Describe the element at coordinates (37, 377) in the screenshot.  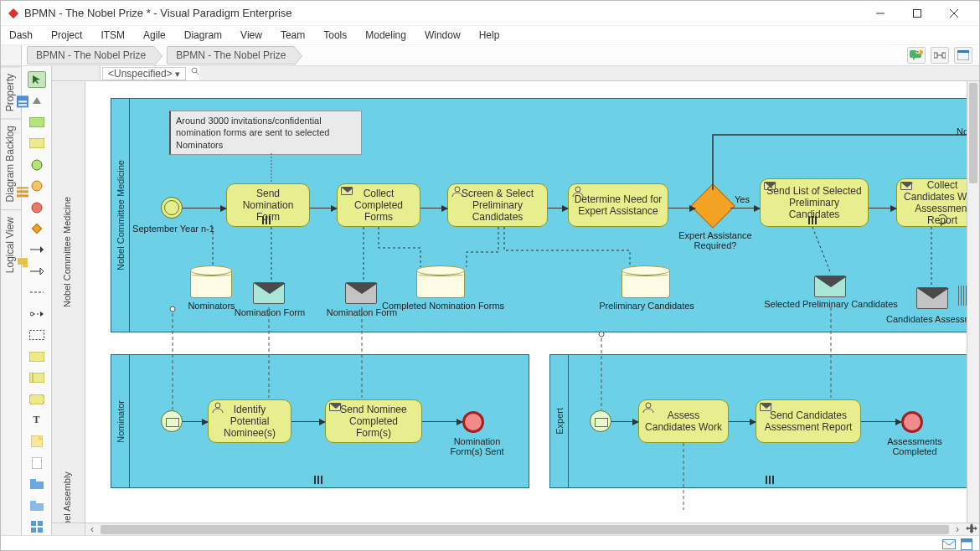
I see `palette-yellow2` at that location.